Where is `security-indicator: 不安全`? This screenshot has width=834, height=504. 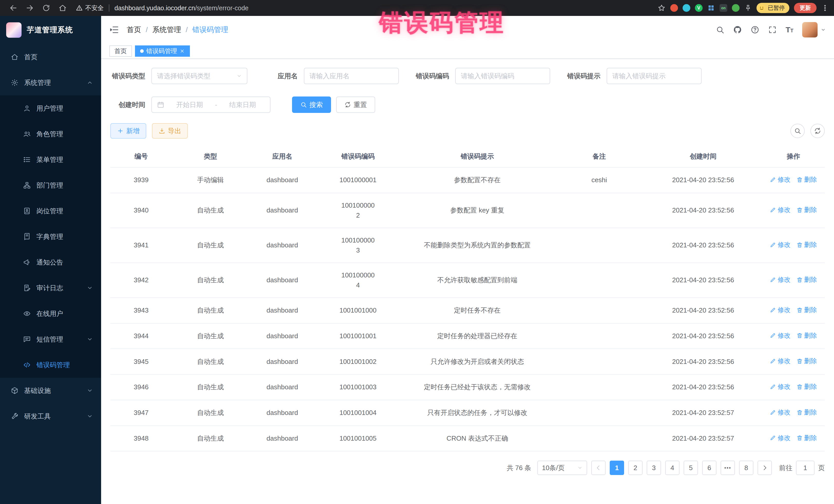 security-indicator: 不安全 is located at coordinates (90, 8).